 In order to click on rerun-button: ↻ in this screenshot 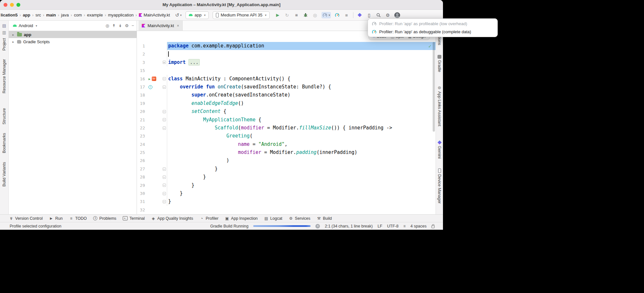, I will do `click(287, 15)`.